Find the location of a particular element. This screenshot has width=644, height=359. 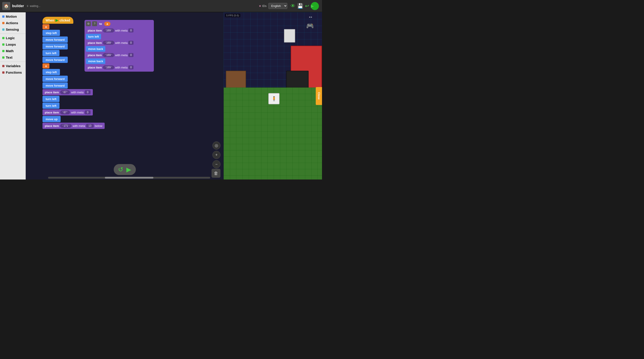

math-dot is located at coordinates (4, 51).